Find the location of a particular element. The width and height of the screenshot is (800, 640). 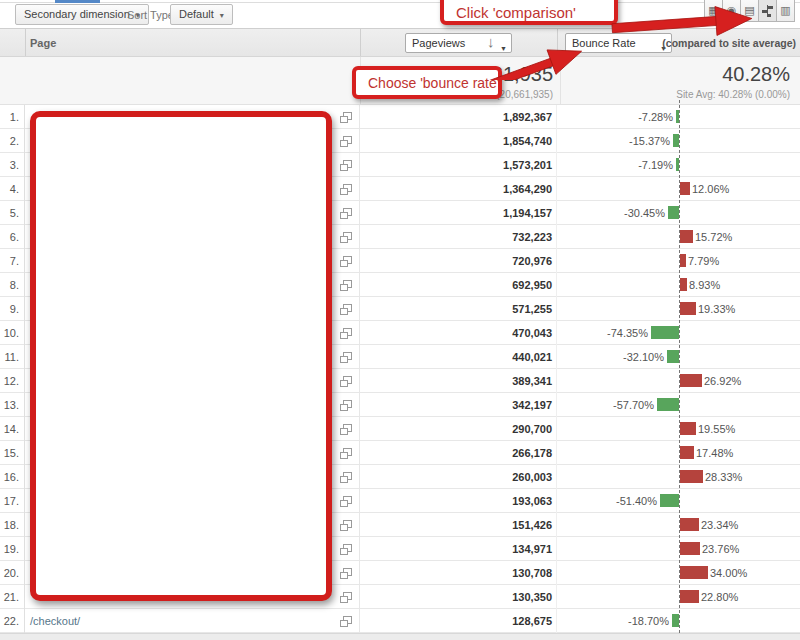

pageviews-value: 193,063 is located at coordinates (458, 501).